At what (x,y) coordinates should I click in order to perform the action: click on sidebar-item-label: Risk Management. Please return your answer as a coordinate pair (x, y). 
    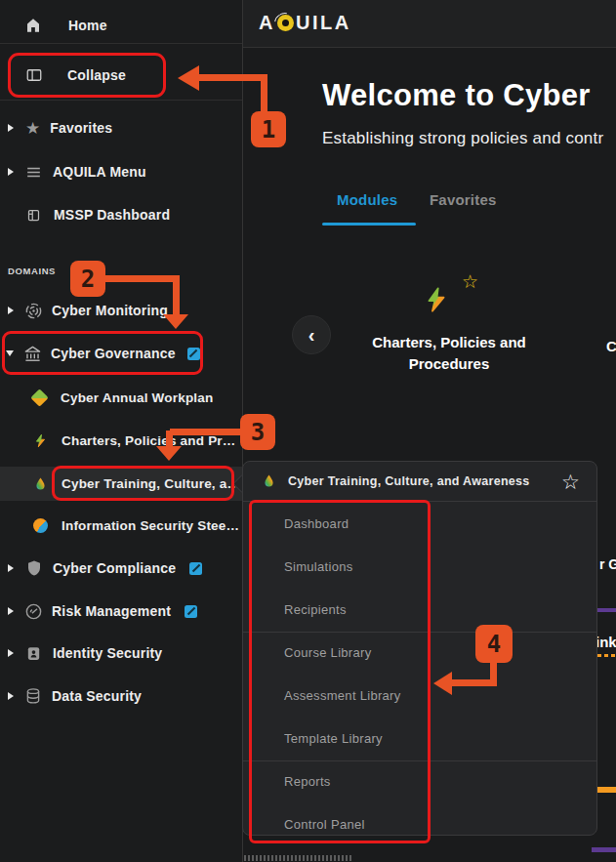
    Looking at the image, I should click on (111, 611).